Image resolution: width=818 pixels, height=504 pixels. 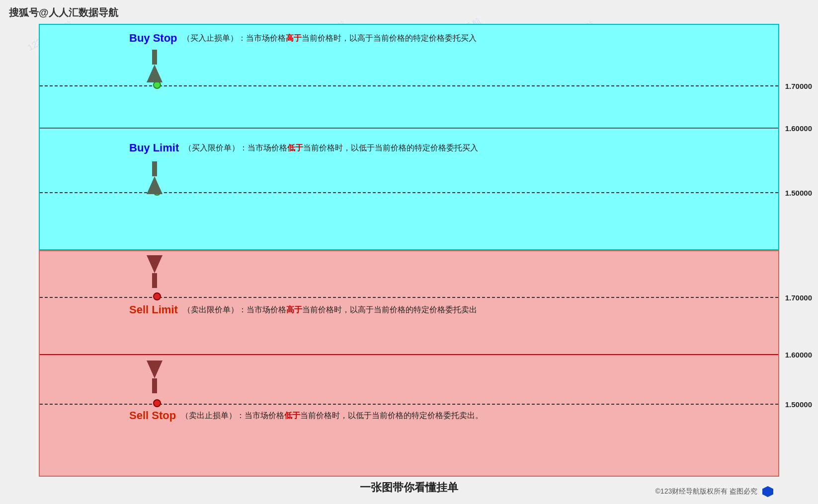 What do you see at coordinates (709, 491) in the screenshot?
I see `copyright-text: 123财经导航版权所有 盗图必究` at bounding box center [709, 491].